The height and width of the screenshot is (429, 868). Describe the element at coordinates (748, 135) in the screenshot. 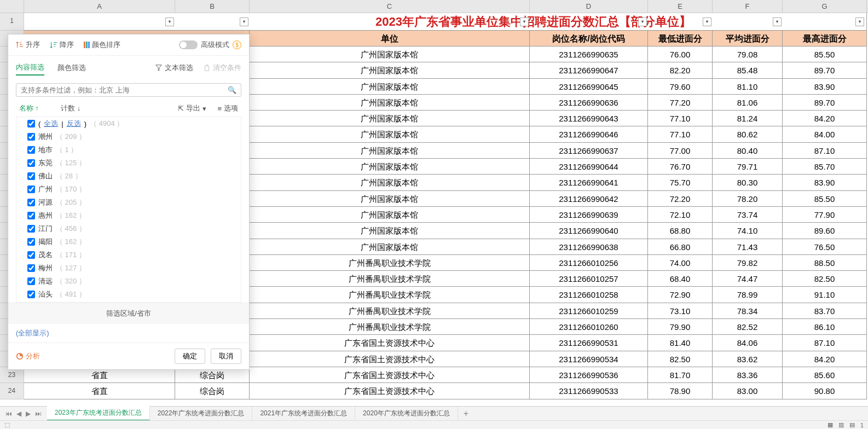

I see `cell-avg: 80.62` at that location.